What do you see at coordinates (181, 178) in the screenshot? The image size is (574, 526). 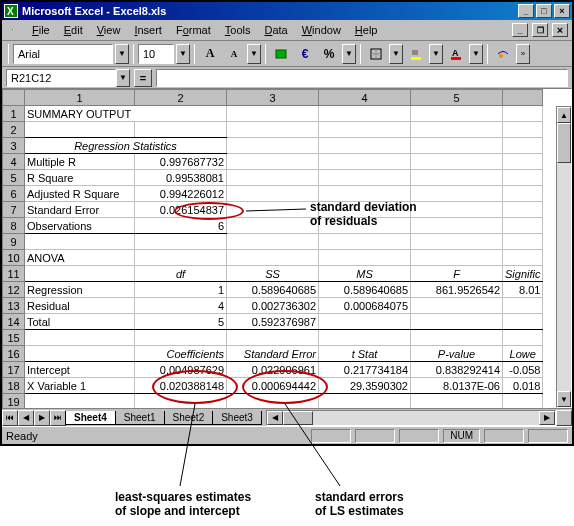 I see `cell: 0.99538081` at bounding box center [181, 178].